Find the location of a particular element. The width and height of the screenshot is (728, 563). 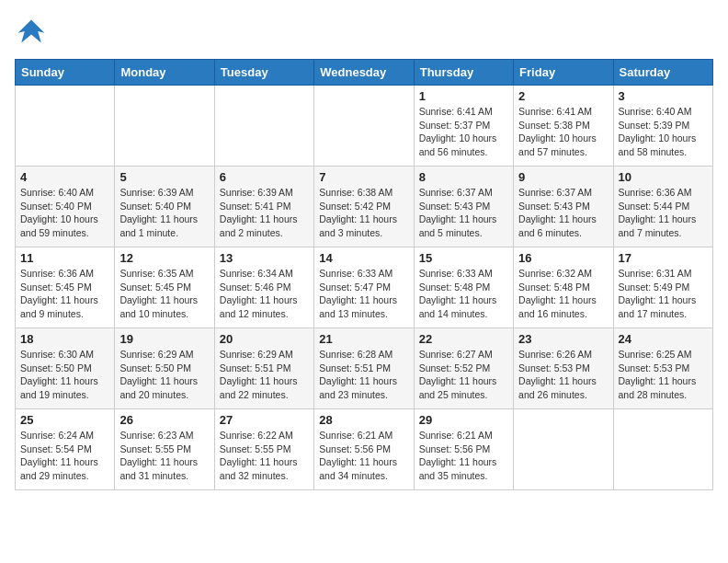

calendar-cell: 14Sunrise: 6:33 AMSunset: 5:47 PMDayligh… is located at coordinates (364, 288).